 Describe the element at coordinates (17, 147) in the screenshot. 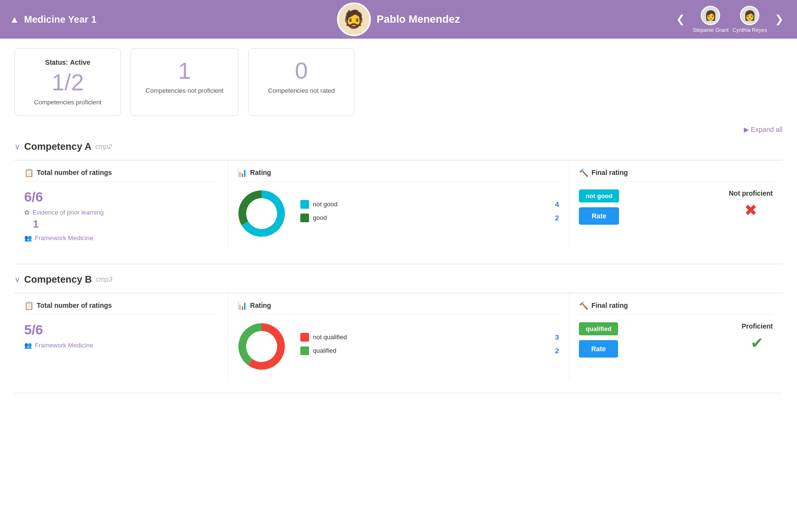

I see `chevron-icon-0: ∨` at that location.